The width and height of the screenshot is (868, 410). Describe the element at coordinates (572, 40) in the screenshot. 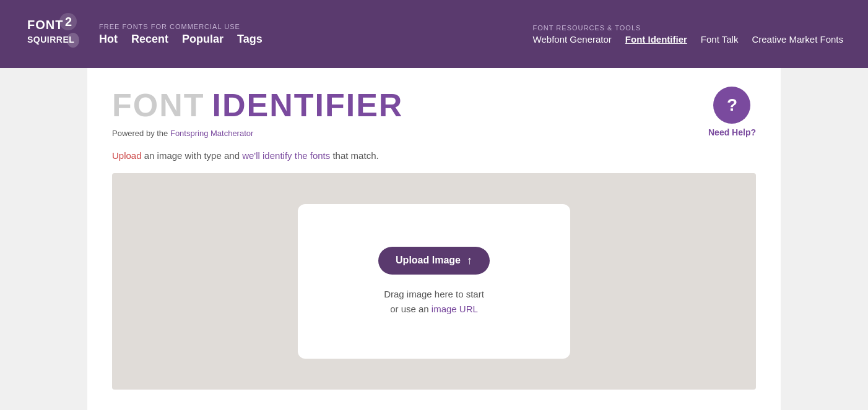

I see `nav-link-webfont-generator: Webfont Generator` at that location.